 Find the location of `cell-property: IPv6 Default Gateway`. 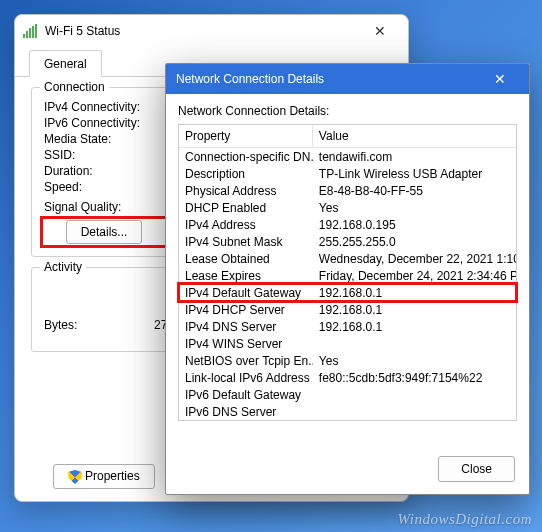

cell-property: IPv6 Default Gateway is located at coordinates (246, 394).